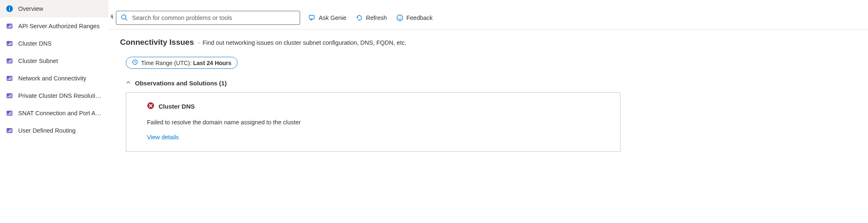  I want to click on refresh-label: Refresh, so click(377, 18).